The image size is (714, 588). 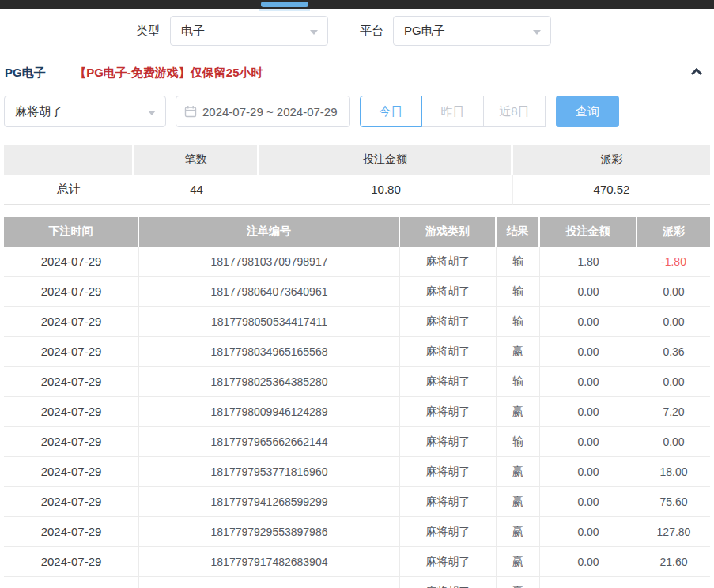 I want to click on summary-header-payout: 派彩, so click(x=612, y=160).